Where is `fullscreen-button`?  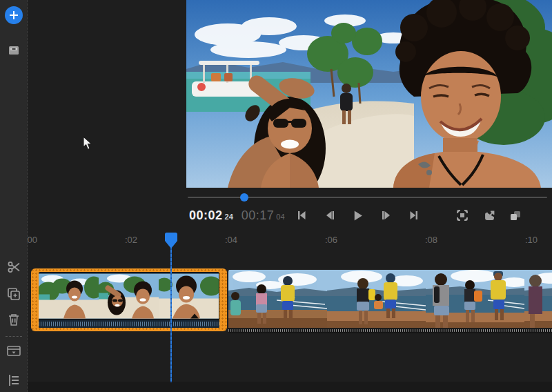 fullscreen-button is located at coordinates (462, 217).